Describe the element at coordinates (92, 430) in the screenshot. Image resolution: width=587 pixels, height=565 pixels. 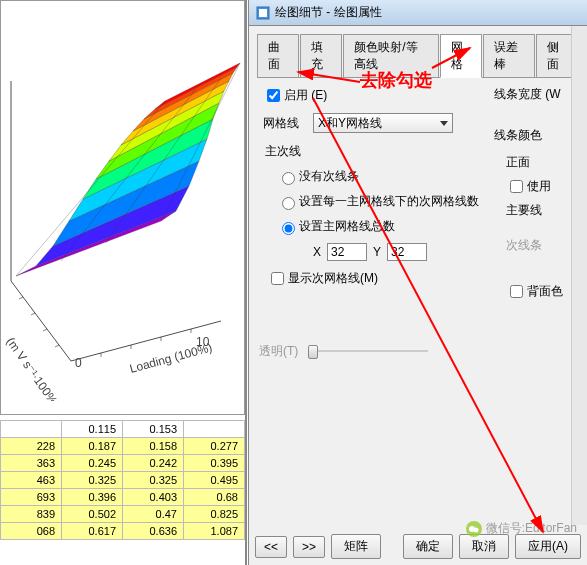
I see `table-cell: 0.115` at that location.